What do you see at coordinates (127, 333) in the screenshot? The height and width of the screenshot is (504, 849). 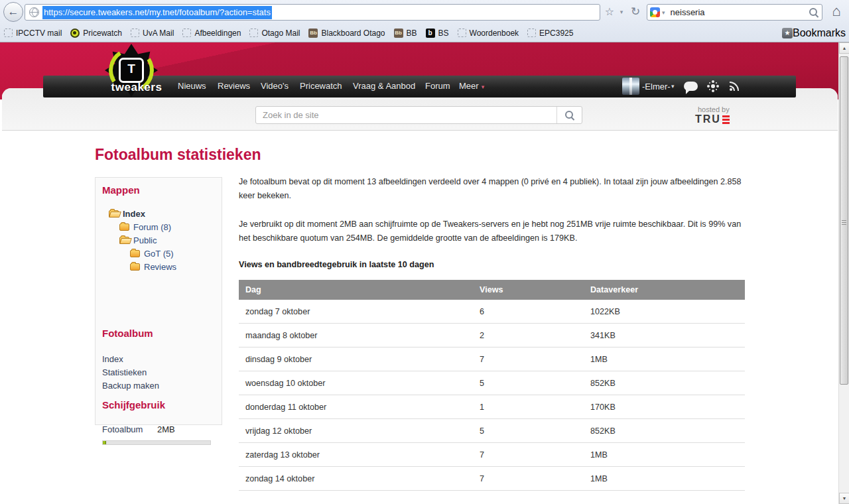 I see `sidebar-heading-fotoalbum: Fotoalbum` at bounding box center [127, 333].